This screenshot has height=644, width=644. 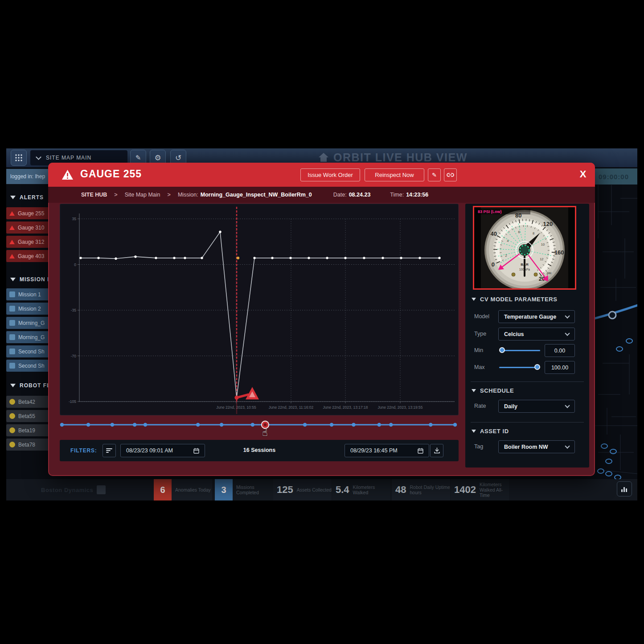 What do you see at coordinates (549, 273) in the screenshot?
I see `svg-text: psi` at bounding box center [549, 273].